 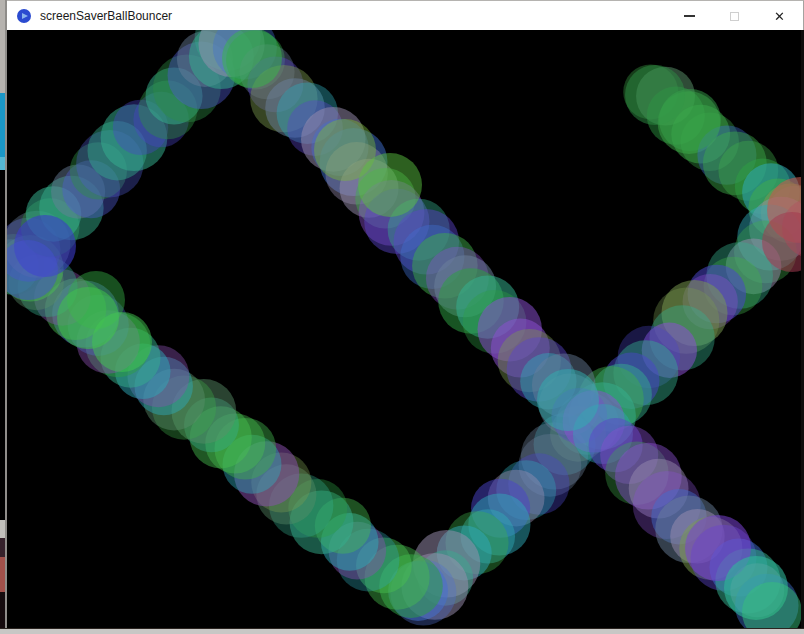 What do you see at coordinates (780, 16) in the screenshot?
I see `close-icon: ✕` at bounding box center [780, 16].